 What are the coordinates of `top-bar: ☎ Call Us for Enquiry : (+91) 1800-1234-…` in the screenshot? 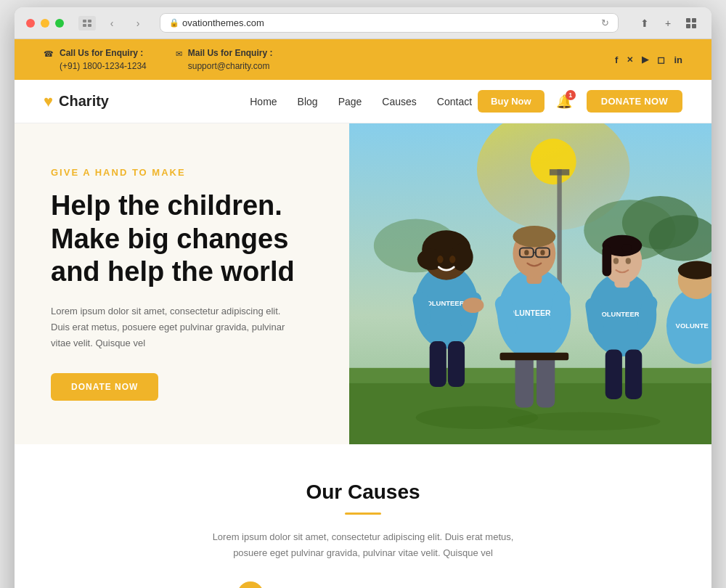 It's located at (363, 60).